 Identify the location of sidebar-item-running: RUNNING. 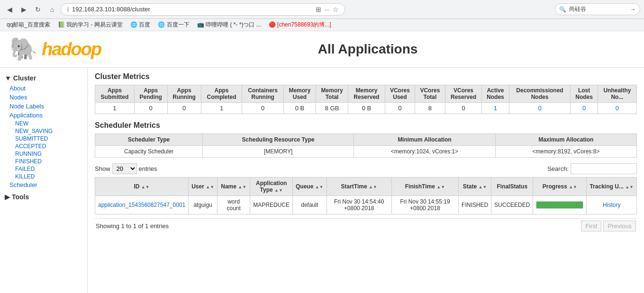
(44, 154).